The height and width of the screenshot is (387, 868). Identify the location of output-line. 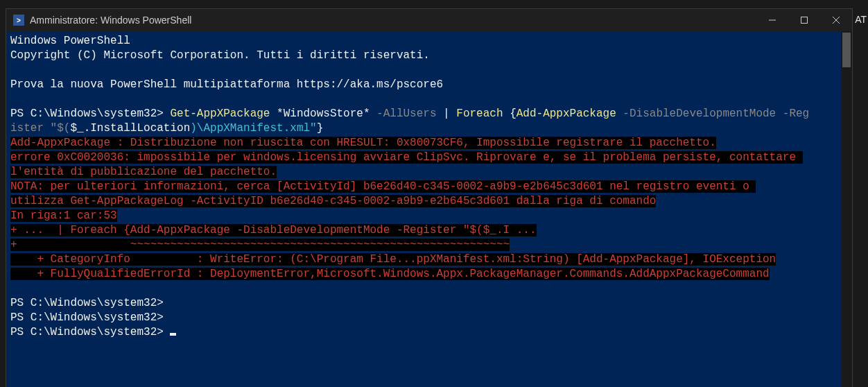
(14, 289).